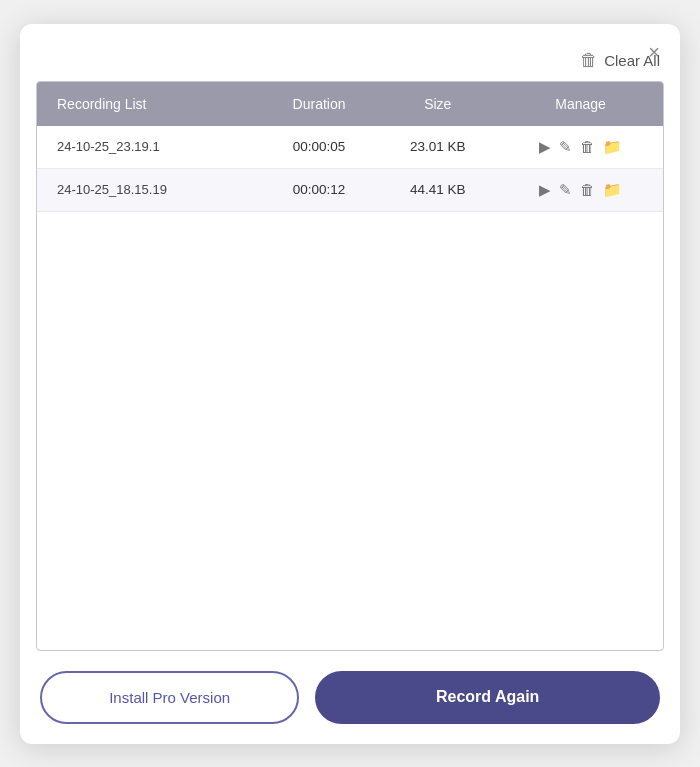 The image size is (700, 767). Describe the element at coordinates (438, 148) in the screenshot. I see `recording-size: 23.01 KB` at that location.